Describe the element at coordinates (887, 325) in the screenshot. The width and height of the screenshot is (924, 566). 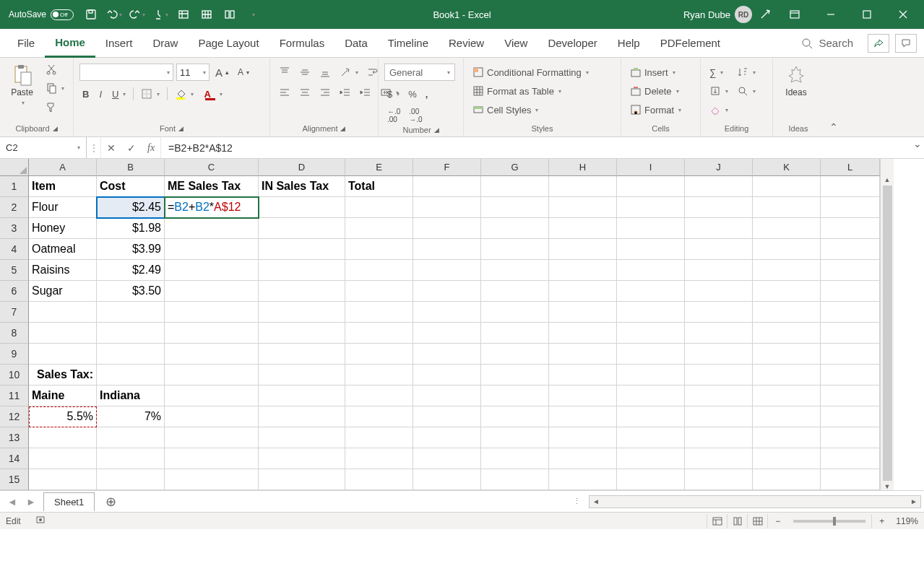
I see `vertical-scrollbar: ▲ ▼` at that location.